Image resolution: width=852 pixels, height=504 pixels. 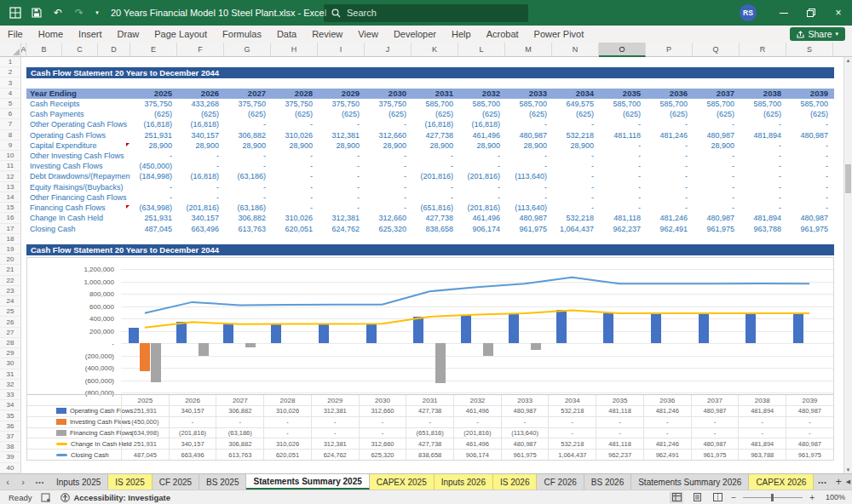 I want to click on column-header-K: K, so click(x=435, y=49).